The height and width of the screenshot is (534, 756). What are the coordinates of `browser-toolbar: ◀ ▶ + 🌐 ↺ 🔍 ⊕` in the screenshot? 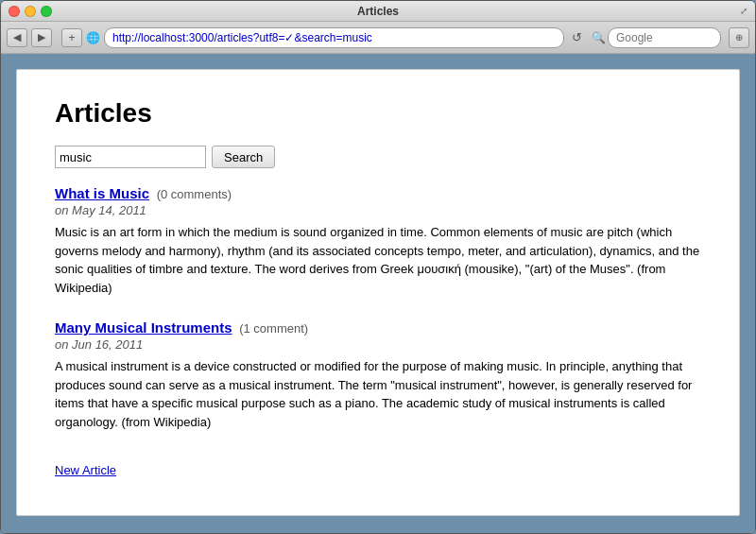 It's located at (378, 38).